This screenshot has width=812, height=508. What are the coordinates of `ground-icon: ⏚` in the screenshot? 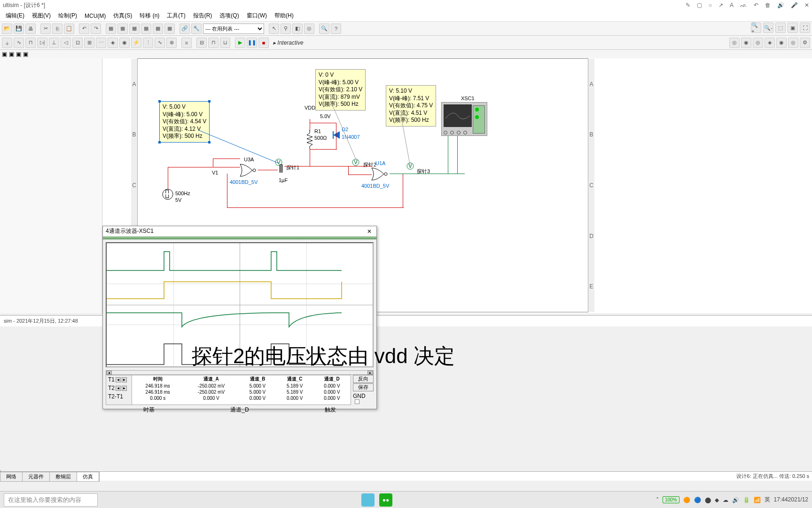 It's located at (7, 43).